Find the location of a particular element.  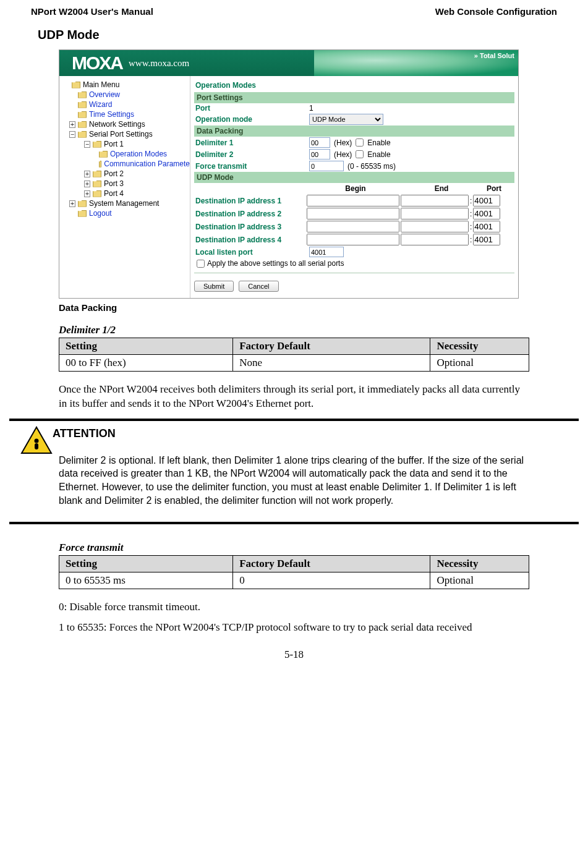

tree-port2: Port 2 is located at coordinates (114, 174).